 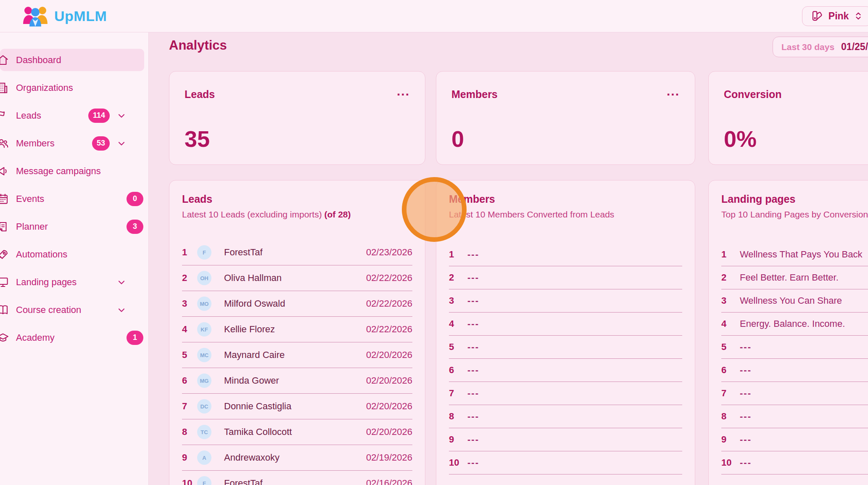 I want to click on lead-row: 7 DC Donnie Castiglia 02/20/2026, so click(x=297, y=406).